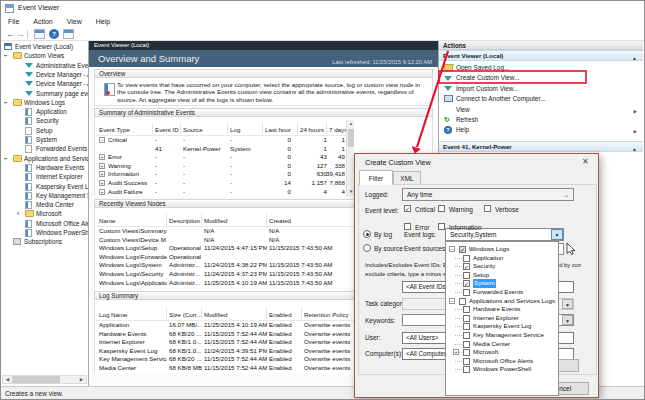  Describe the element at coordinates (541, 56) in the screenshot. I see `actions-group-event-viewer: Event Viewer (Local) ▲` at that location.